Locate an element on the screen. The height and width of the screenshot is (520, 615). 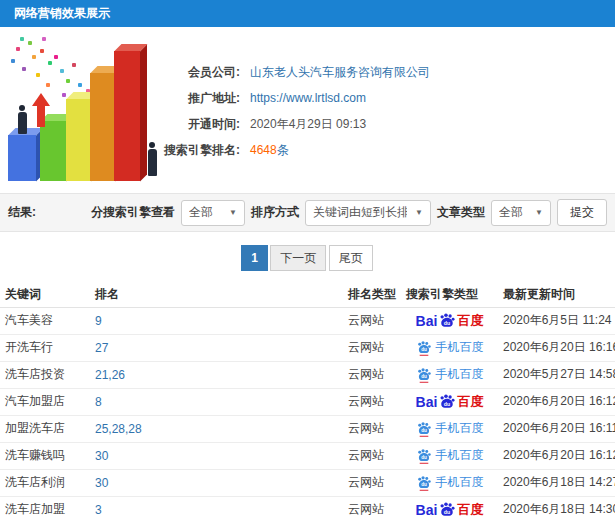
filter-bar: 结果: 分搜索引擎查看 全部 ▼ 排序方式 关键词由短到长排序 ▼ 文章类型 全… is located at coordinates (308, 212).